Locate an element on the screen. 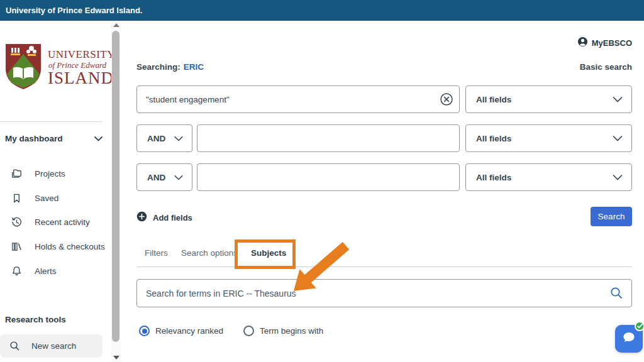 The image size is (644, 362). sidebar-item-label: New search is located at coordinates (54, 346).